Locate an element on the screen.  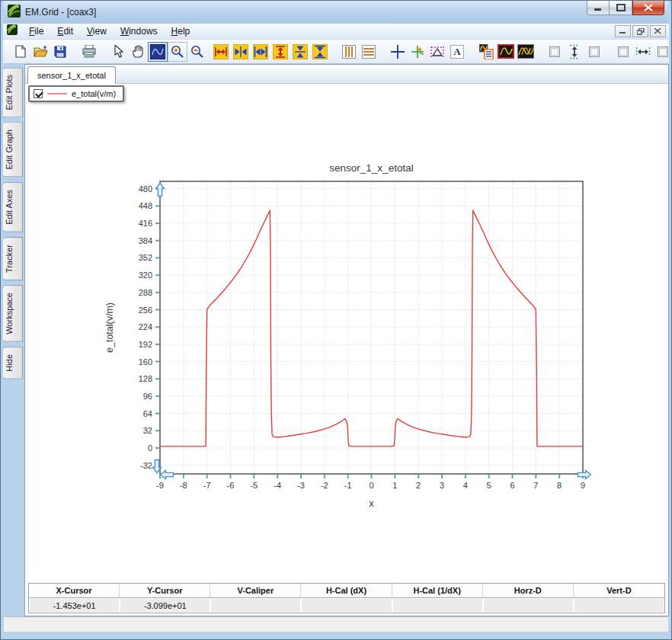
legend-box: e_total(v/m) is located at coordinates (76, 94).